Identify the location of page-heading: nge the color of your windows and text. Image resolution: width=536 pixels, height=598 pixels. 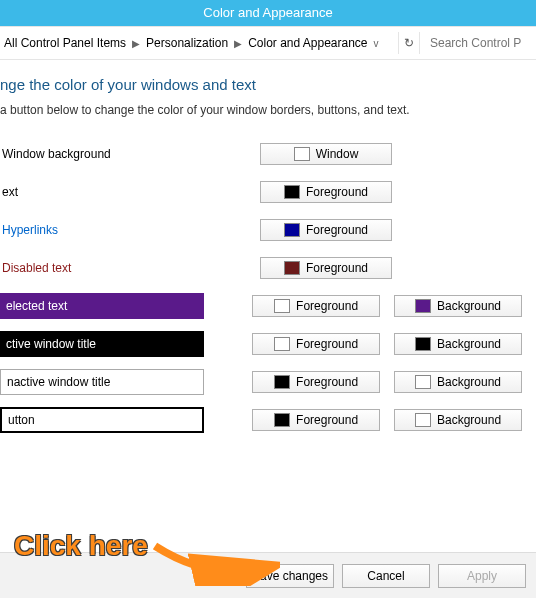
(268, 84).